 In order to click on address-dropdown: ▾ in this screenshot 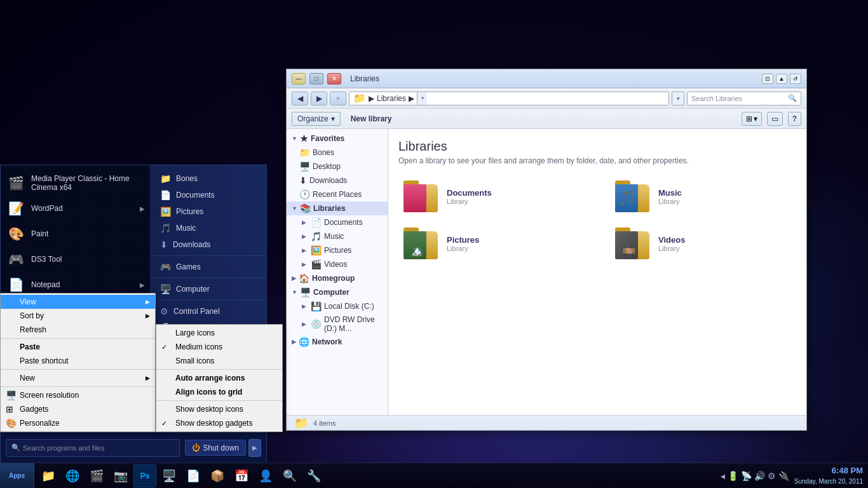, I will do `click(422, 98)`.